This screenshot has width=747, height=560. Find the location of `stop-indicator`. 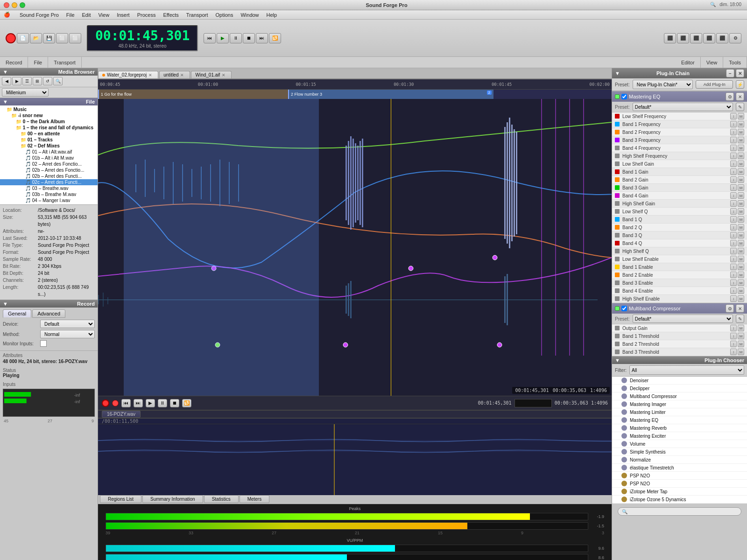

stop-indicator is located at coordinates (115, 403).